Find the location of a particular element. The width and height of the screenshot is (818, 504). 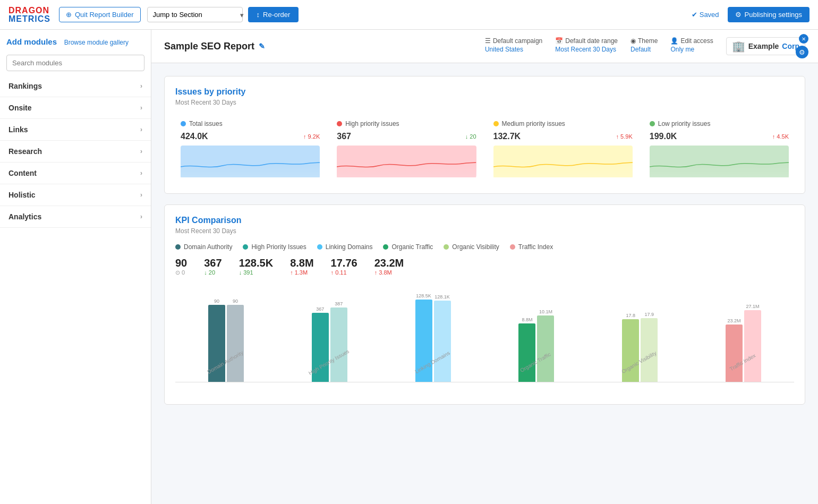

kpi-legend-item: High Priority Issues is located at coordinates (274, 247).